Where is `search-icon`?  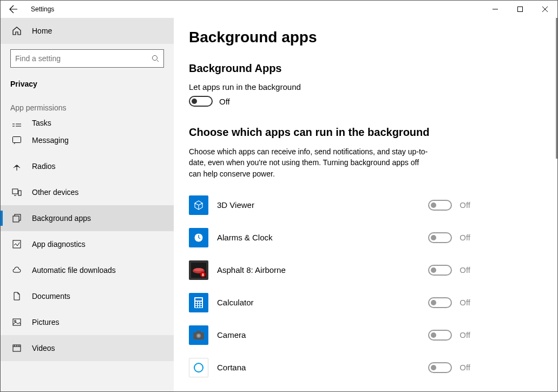
search-icon is located at coordinates (155, 58).